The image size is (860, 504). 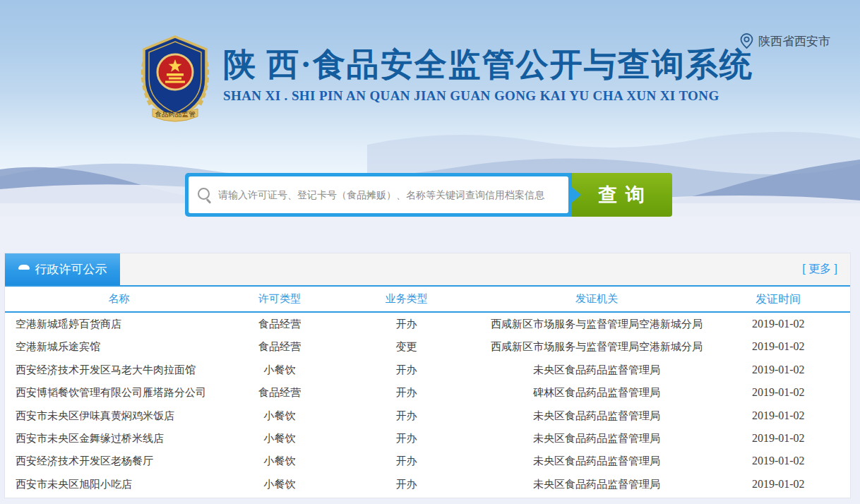 What do you see at coordinates (280, 299) in the screenshot?
I see `column-header-license-type: 许可类型` at bounding box center [280, 299].